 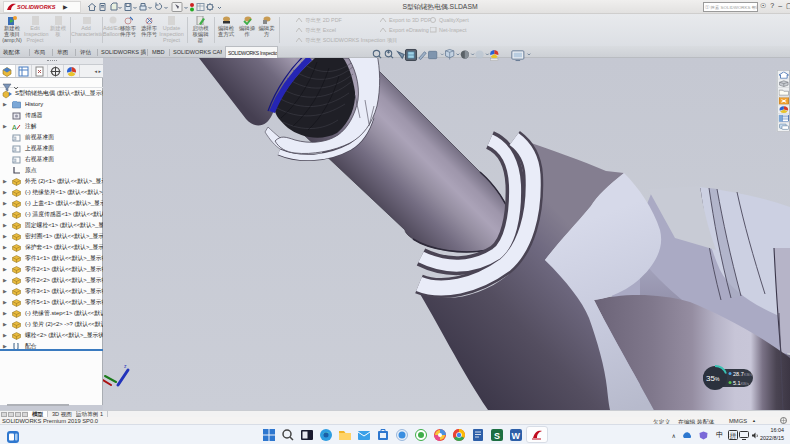 What do you see at coordinates (14, 128) in the screenshot?
I see `svg-text: A` at bounding box center [14, 128].